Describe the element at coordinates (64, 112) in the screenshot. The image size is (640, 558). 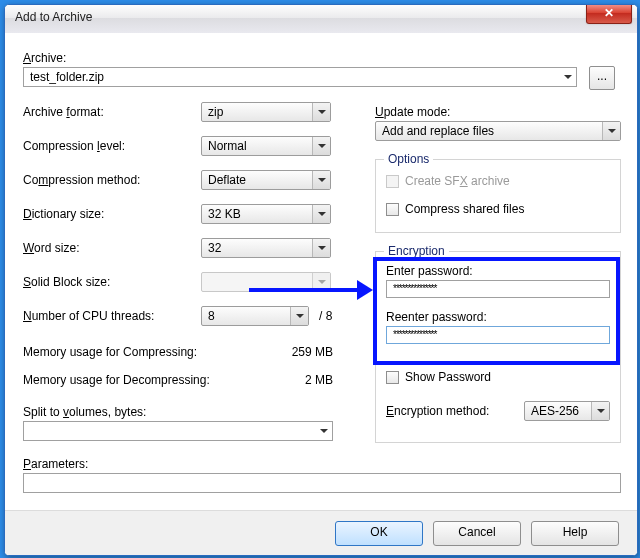
I see `archive-format-label: Archive format:` at that location.